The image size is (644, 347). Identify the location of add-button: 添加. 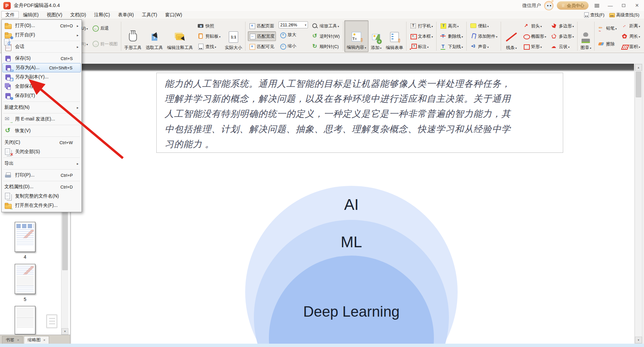
(376, 36).